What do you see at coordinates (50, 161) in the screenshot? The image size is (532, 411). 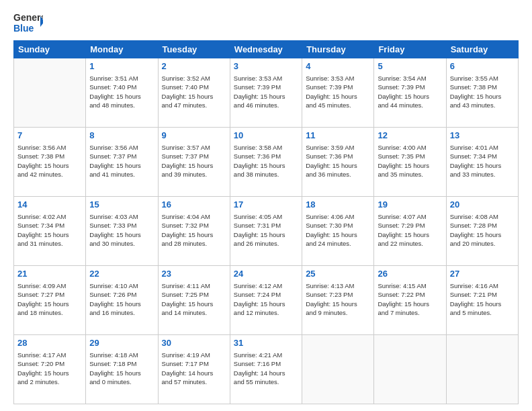 I see `day-info: Sunrise: 3:56 AM Sunset: 7:38 PM Dayligh…` at bounding box center [50, 161].